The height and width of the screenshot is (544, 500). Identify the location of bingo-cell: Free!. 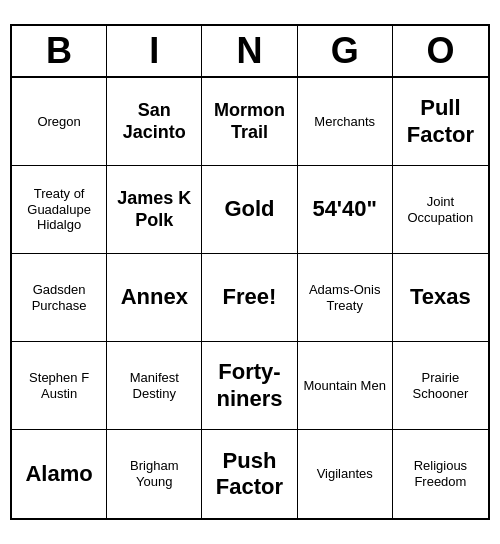
(250, 298).